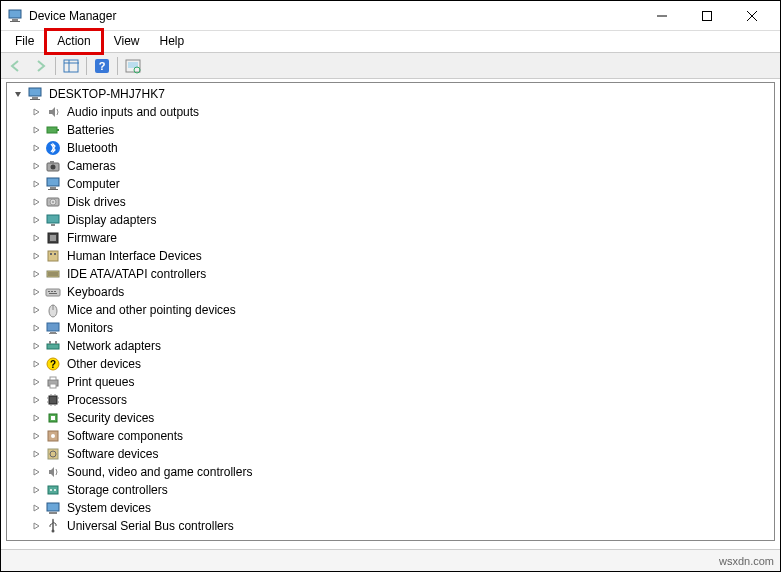 This screenshot has height=572, width=781. I want to click on tree-category-node: IDE ATA/ATAPI controllers, so click(390, 274).